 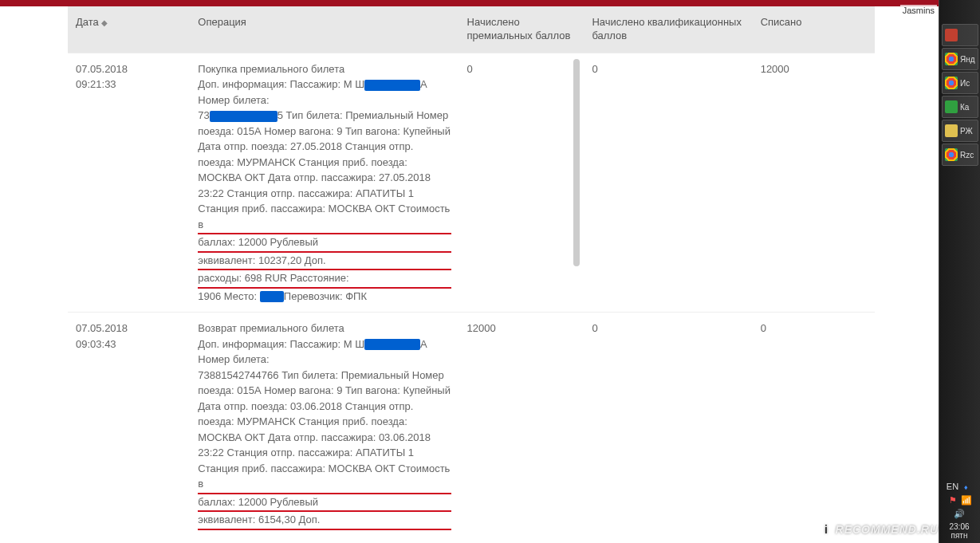 What do you see at coordinates (324, 426) in the screenshot?
I see `cell-operation: Возврат премиального билета Доп. информа…` at bounding box center [324, 426].